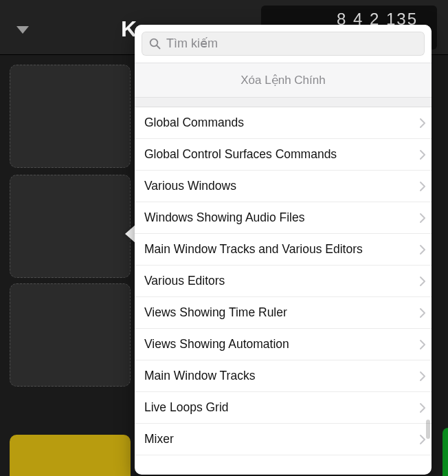 Image resolution: width=448 pixels, height=476 pixels. What do you see at coordinates (283, 250) in the screenshot?
I see `command-category-row: Main Window Tracks and Various Editors` at bounding box center [283, 250].